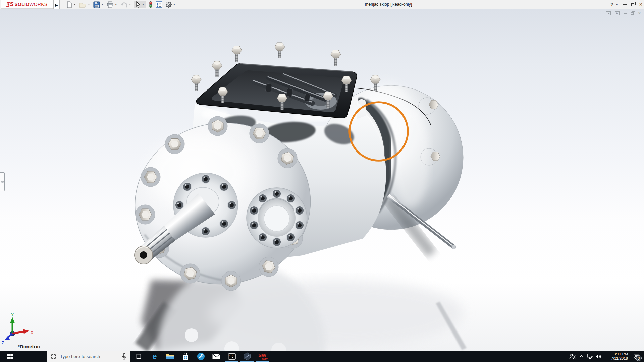 The width and height of the screenshot is (644, 362). What do you see at coordinates (10, 4) in the screenshot?
I see `ds-logo-mark: ƷS` at bounding box center [10, 4].